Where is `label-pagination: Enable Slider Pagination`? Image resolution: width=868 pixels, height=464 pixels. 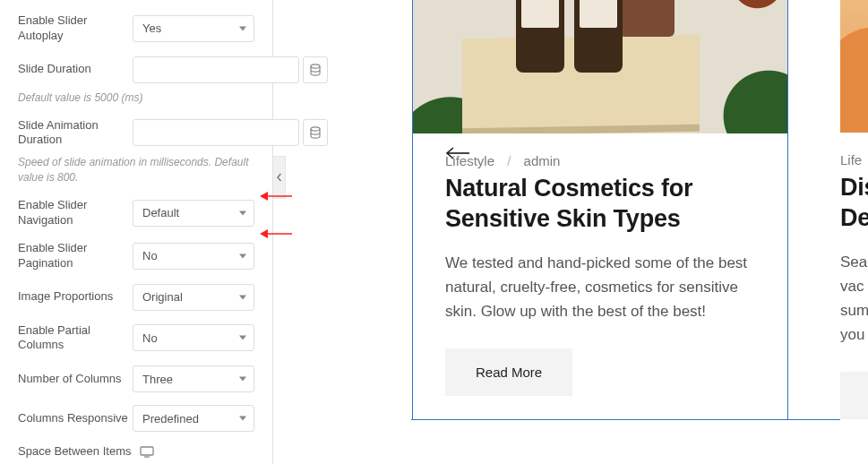
label-pagination: Enable Slider Pagination is located at coordinates (75, 256).